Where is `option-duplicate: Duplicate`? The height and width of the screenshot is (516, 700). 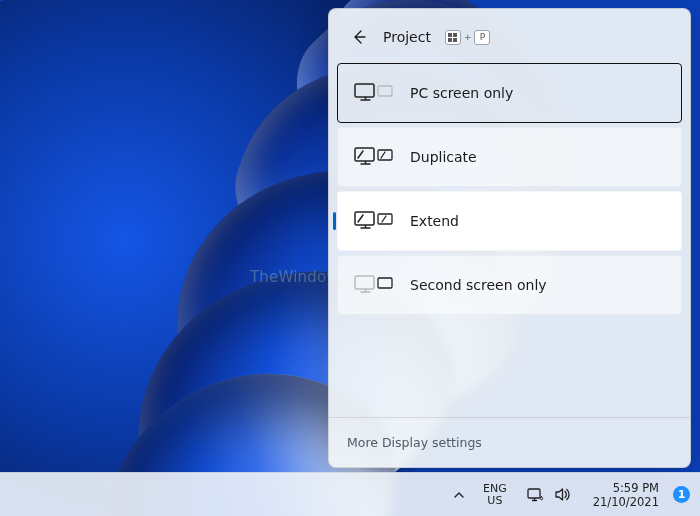
option-duplicate: Duplicate is located at coordinates (510, 157).